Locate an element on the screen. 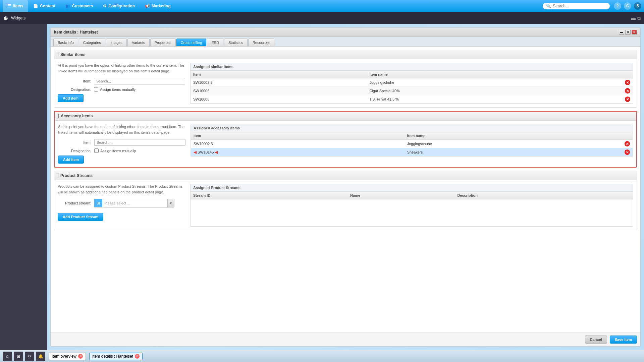 Image resolution: width=644 pixels, height=362 pixels. product-streams-table: Stream ID Name Description is located at coordinates (412, 209).